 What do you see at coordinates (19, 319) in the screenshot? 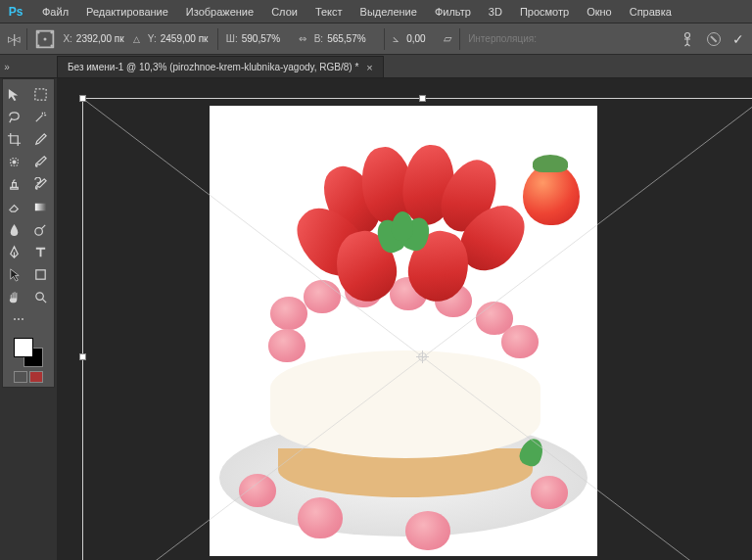
I see `edit-toolbar-icon: ⋯` at bounding box center [19, 319].